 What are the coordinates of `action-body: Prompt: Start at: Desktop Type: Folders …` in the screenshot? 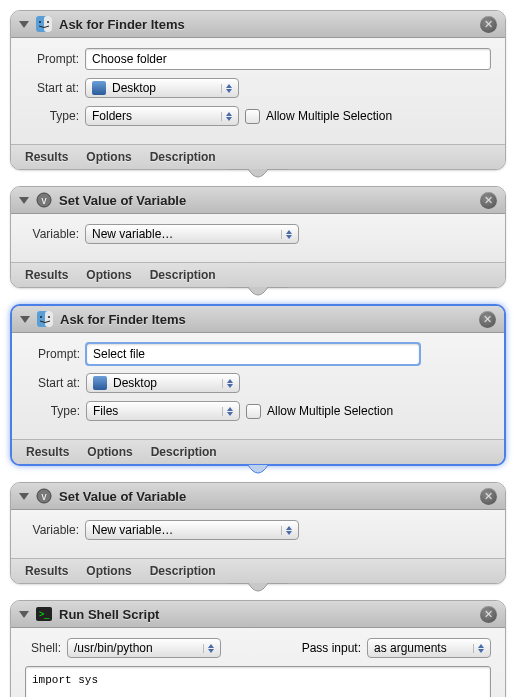 It's located at (258, 91).